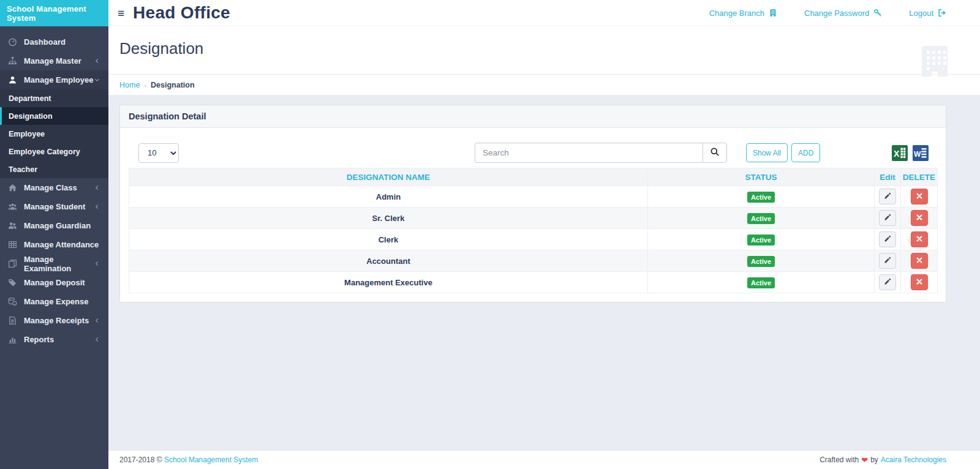  I want to click on logout-link: Logout, so click(927, 13).